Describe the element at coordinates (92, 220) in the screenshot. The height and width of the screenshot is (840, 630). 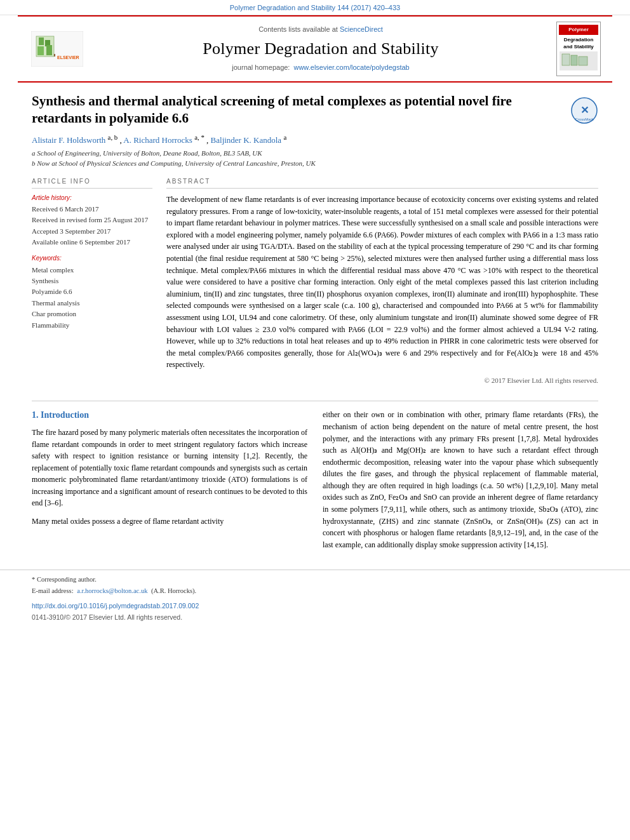
I see `received-revised: Received in revised form 25 August 2017` at that location.